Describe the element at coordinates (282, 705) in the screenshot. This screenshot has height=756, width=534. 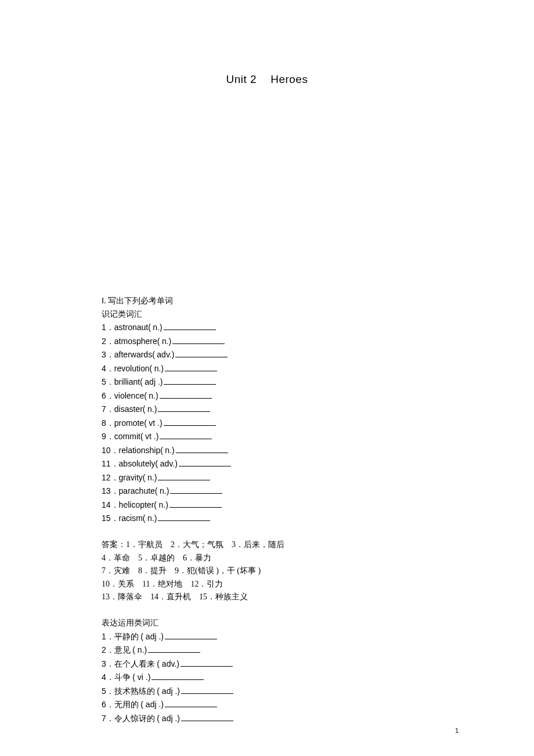
I see `vocab-item: 6．无用的 ( adj .)` at that location.